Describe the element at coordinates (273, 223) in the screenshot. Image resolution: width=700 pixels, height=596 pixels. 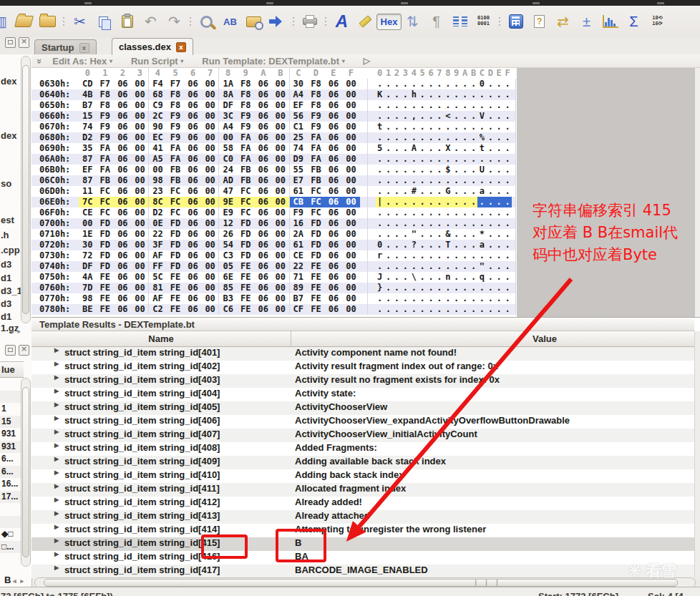
I see `hex-row: 0700h:00FD06000EFD060012FD060016FD0600..…` at that location.